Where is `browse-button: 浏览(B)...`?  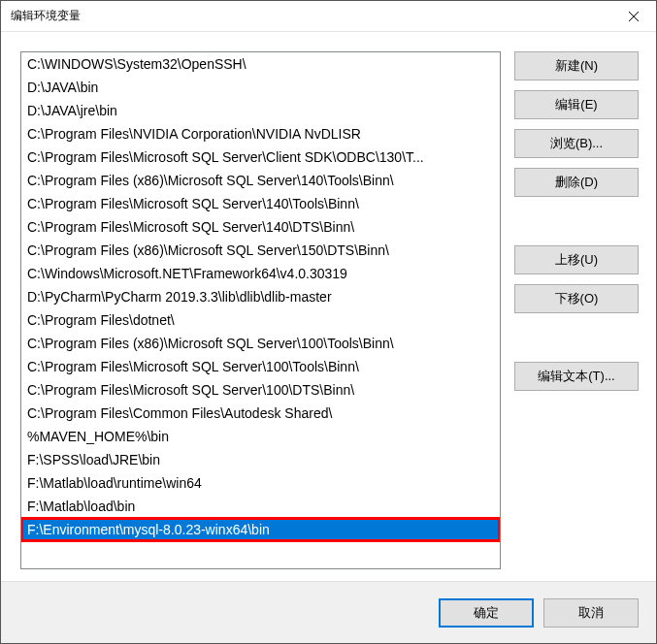 browse-button: 浏览(B)... is located at coordinates (576, 144).